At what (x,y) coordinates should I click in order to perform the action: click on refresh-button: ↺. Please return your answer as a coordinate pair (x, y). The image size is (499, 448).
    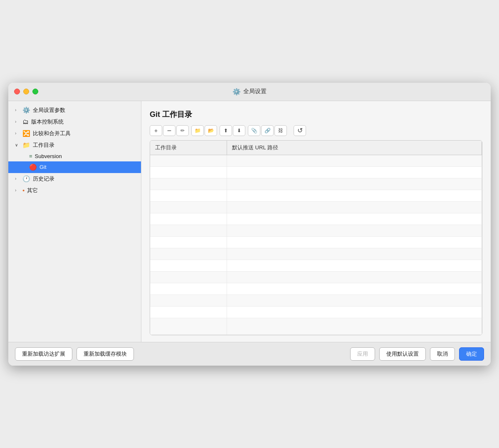
    Looking at the image, I should click on (300, 131).